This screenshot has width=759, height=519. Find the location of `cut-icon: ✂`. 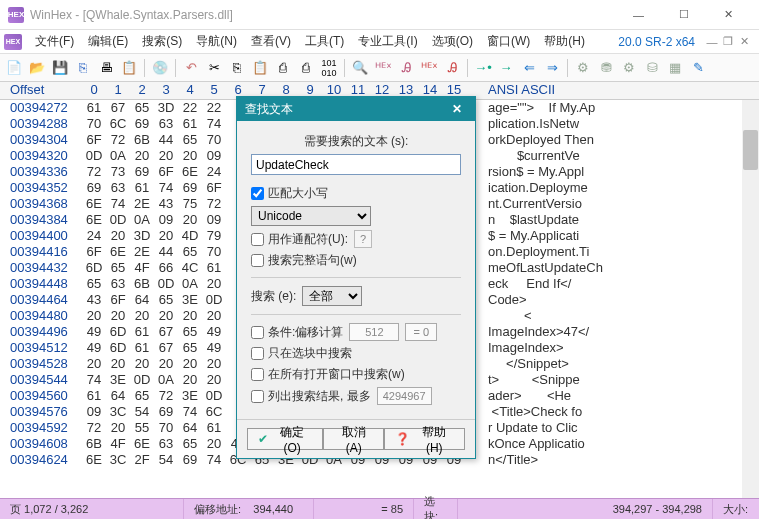

cut-icon: ✂ is located at coordinates (214, 68).